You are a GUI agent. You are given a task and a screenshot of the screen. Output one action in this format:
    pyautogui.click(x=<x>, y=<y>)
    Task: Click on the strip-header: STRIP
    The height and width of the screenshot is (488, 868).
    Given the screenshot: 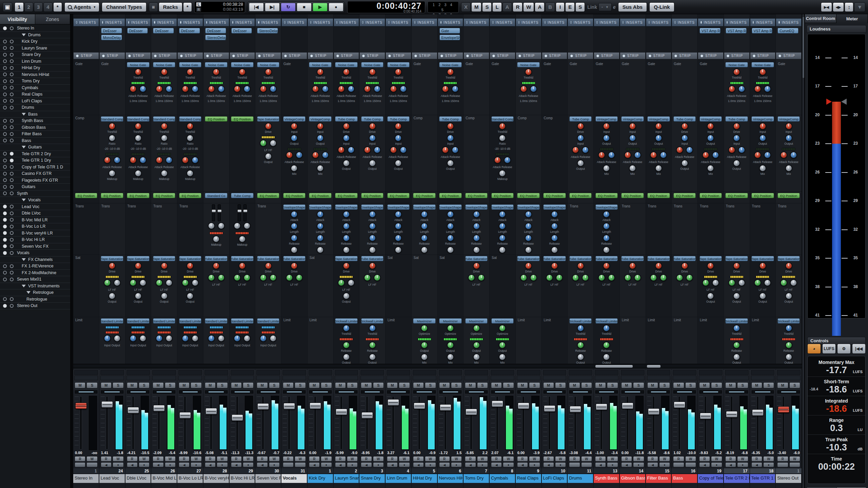 What is the action you would take?
    pyautogui.click(x=398, y=56)
    